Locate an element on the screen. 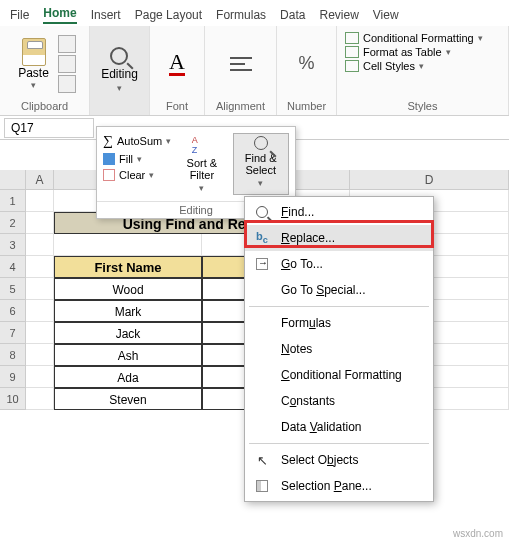  table-icon is located at coordinates (352, 52).